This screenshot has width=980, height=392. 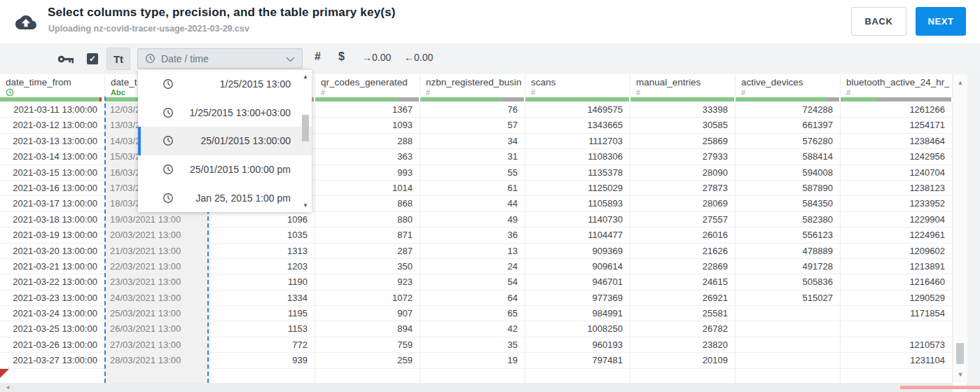 I want to click on cell: 1229904, so click(x=897, y=220).